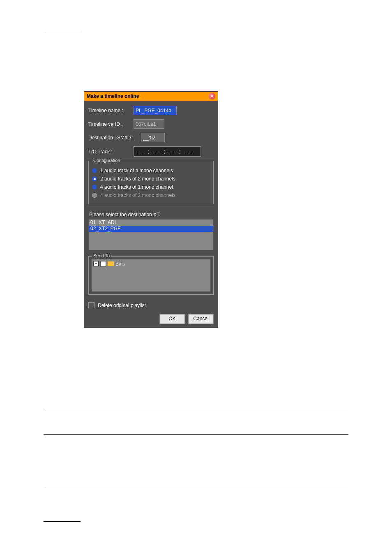 The height and width of the screenshot is (555, 392). Describe the element at coordinates (91, 305) in the screenshot. I see `delete-original-checkbox` at that location.